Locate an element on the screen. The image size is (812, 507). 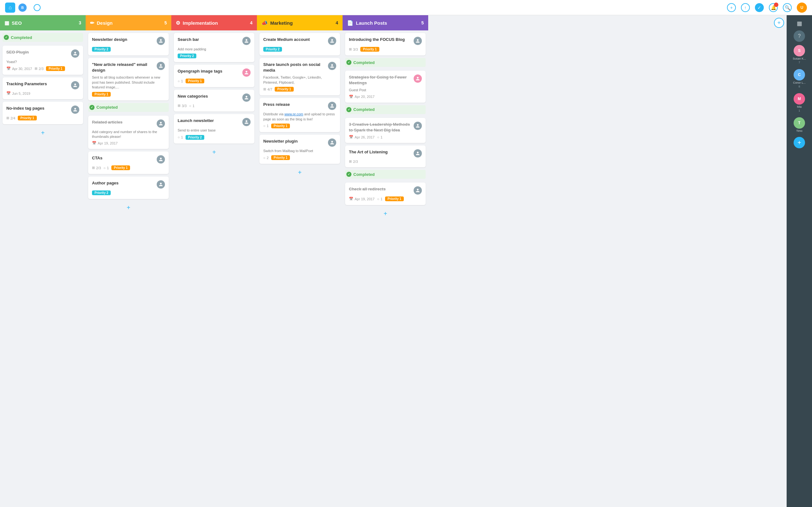
susank-name: Susan K... is located at coordinates (799, 59).